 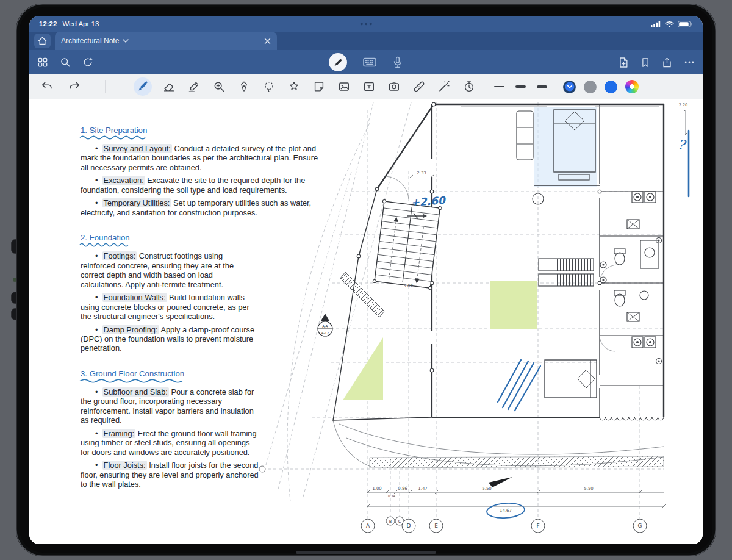 I want to click on color-wheel-button, so click(x=632, y=87).